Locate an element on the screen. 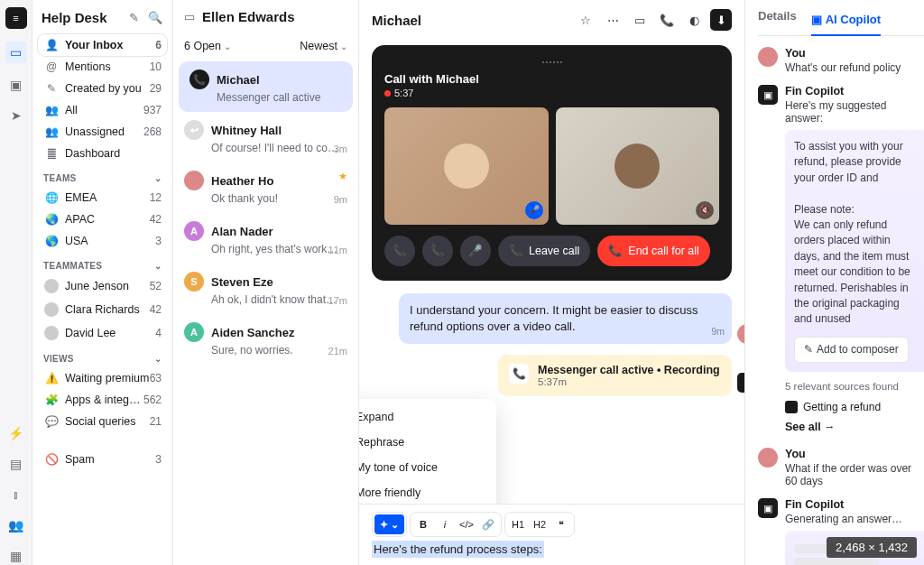 The height and width of the screenshot is (565, 924). conversation-item-3: AAlan NaderOh right, yes that's work…11m is located at coordinates (265, 238).